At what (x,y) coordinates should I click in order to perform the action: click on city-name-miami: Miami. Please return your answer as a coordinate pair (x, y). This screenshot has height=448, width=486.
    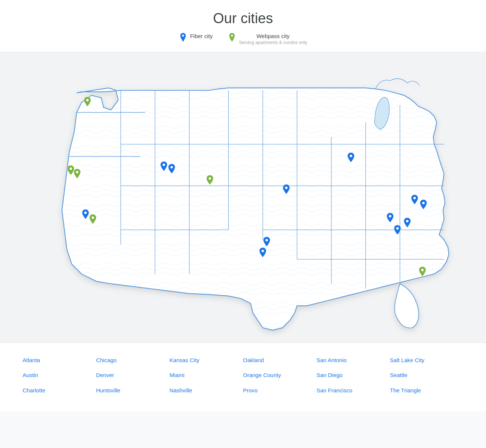
    Looking at the image, I should click on (206, 376).